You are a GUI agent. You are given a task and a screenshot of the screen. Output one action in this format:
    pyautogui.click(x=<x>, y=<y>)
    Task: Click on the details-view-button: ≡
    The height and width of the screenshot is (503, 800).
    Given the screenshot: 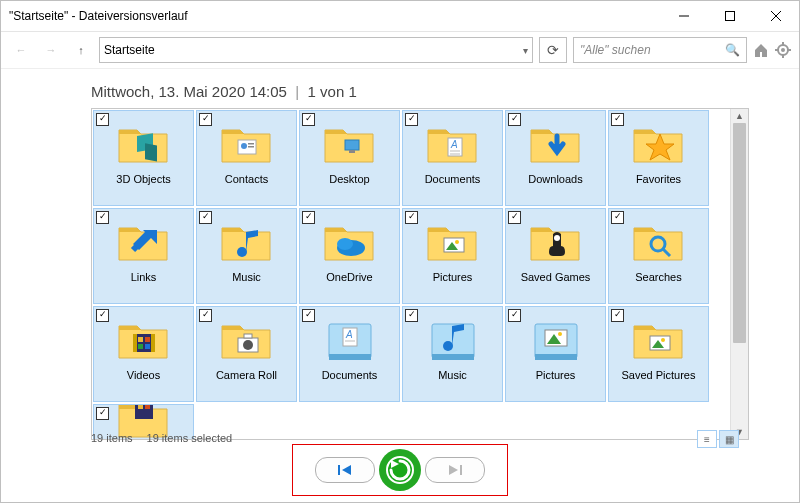 What is the action you would take?
    pyautogui.click(x=707, y=439)
    